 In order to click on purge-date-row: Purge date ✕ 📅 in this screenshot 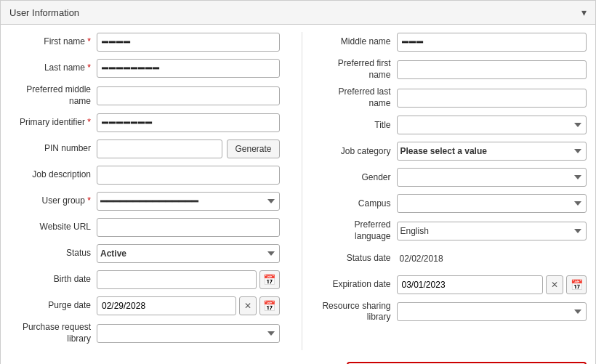, I will do `click(145, 306)`.